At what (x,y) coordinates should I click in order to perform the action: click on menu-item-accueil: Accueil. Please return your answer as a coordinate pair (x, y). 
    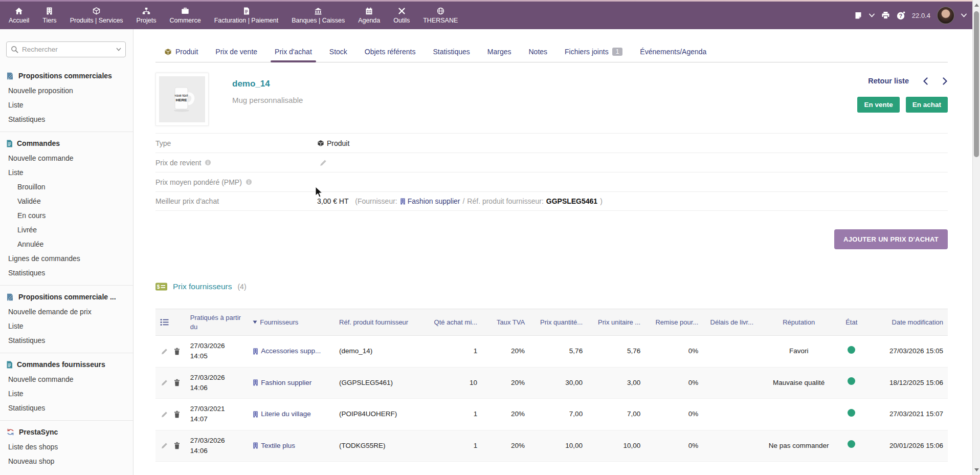
    Looking at the image, I should click on (19, 15).